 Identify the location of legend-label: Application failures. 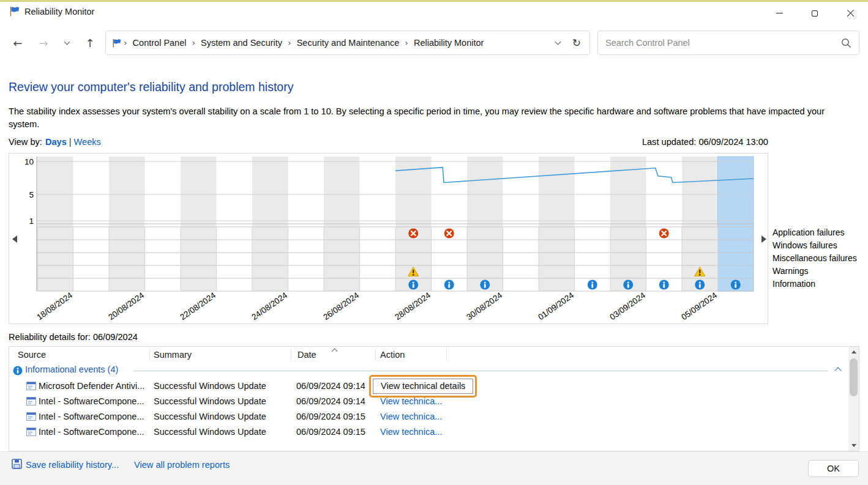
(815, 232).